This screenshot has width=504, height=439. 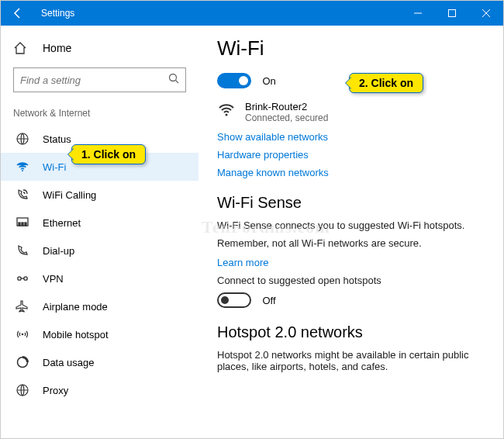 I want to click on sidebar-item-label: Data usage, so click(x=68, y=363).